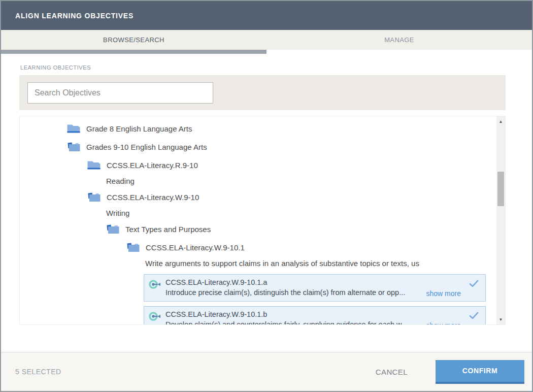 Image resolution: width=533 pixels, height=392 pixels. Describe the element at coordinates (285, 287) in the screenshot. I see `objective-texts: CCSS.ELA-Literacy.W.9-10.1.aIntroduce pr…` at that location.